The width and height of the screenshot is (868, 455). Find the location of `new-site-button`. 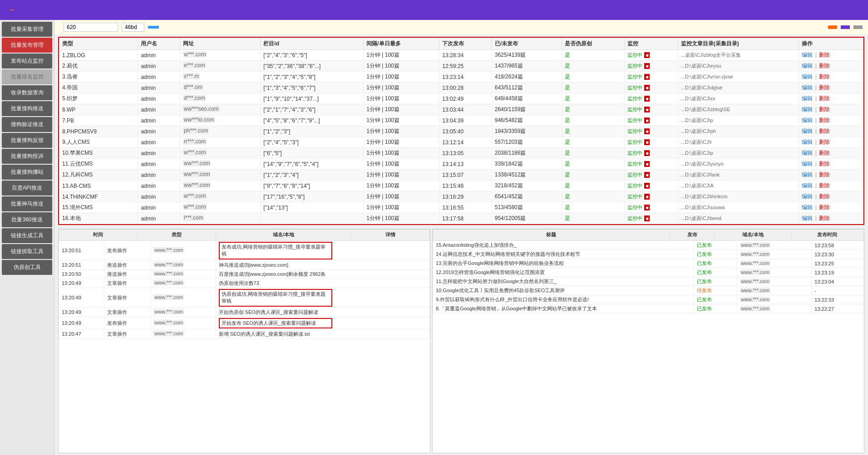

new-site-button is located at coordinates (833, 27).